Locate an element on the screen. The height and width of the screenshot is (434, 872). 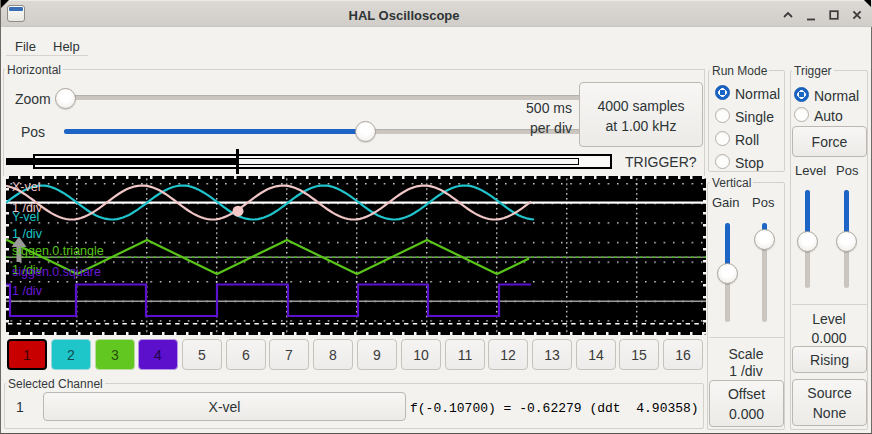
svg-text: X-vel is located at coordinates (26, 187).